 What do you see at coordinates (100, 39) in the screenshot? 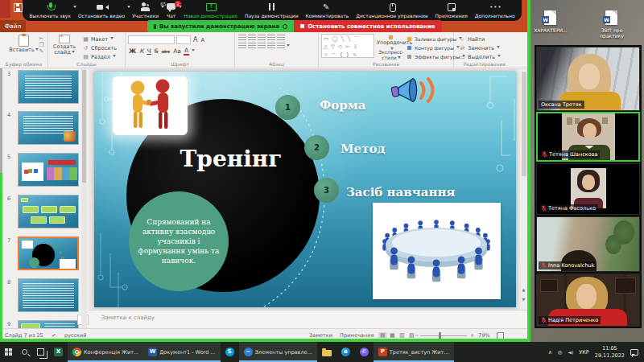
I see `layout-button: ▦Макет` at bounding box center [100, 39].